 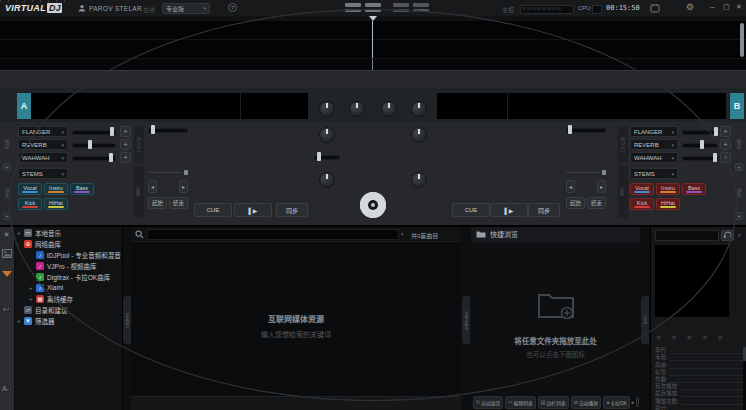 What do you see at coordinates (40, 299) in the screenshot?
I see `box-icon: ▦` at bounding box center [40, 299].